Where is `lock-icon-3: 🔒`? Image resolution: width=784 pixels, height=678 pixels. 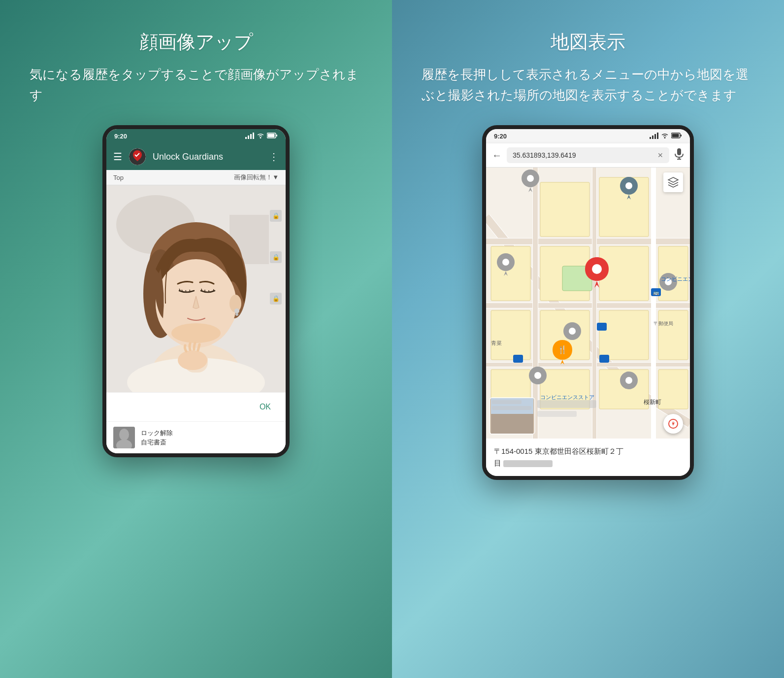 lock-icon-3: 🔒 is located at coordinates (276, 299).